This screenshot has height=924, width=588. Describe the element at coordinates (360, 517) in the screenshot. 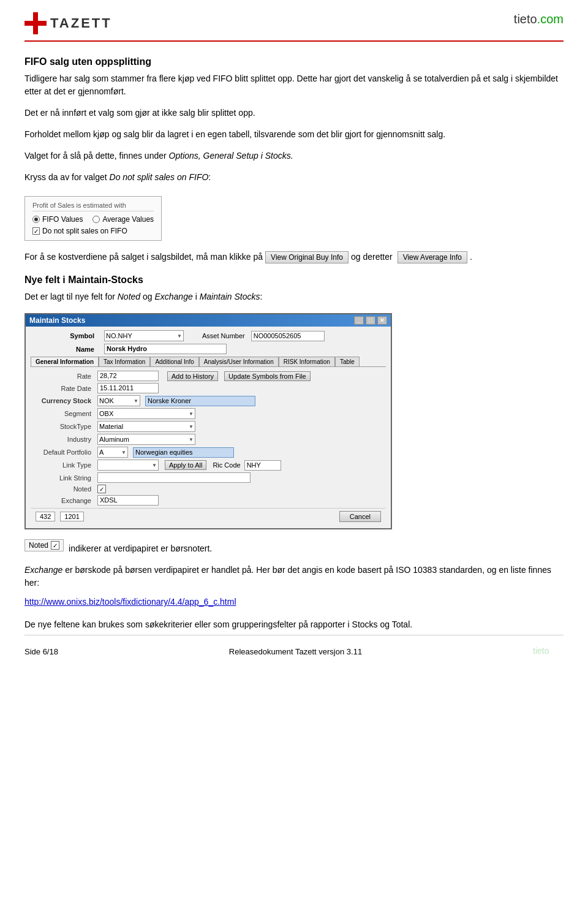

I see `cancel-button: Cancel` at that location.